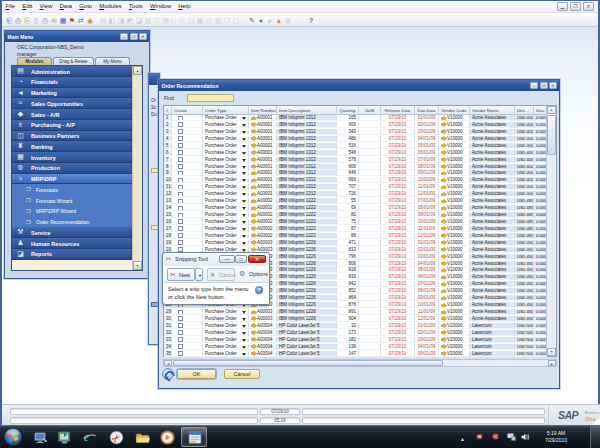 Image resolution: width=600 pixels, height=448 pixels. I want to click on cell-item-number: A00003, so click(263, 319).